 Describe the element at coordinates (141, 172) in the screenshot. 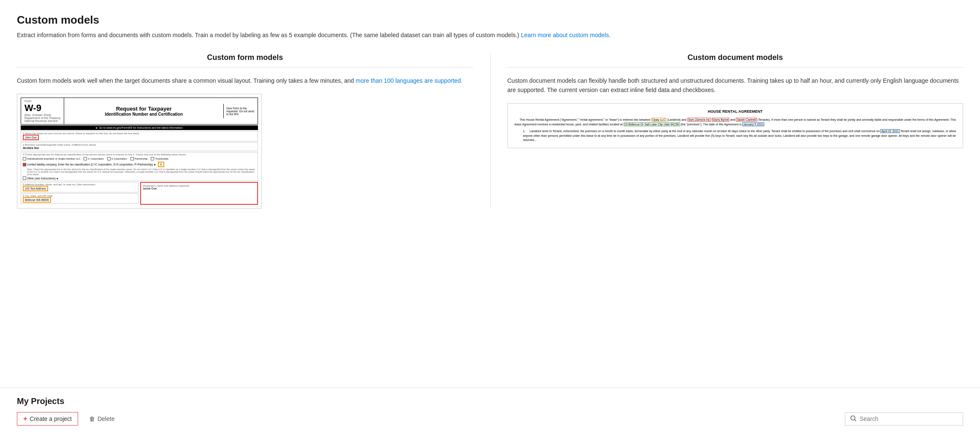

I see `w9-llc-note: Note: Check the appropriate box in the l…` at that location.